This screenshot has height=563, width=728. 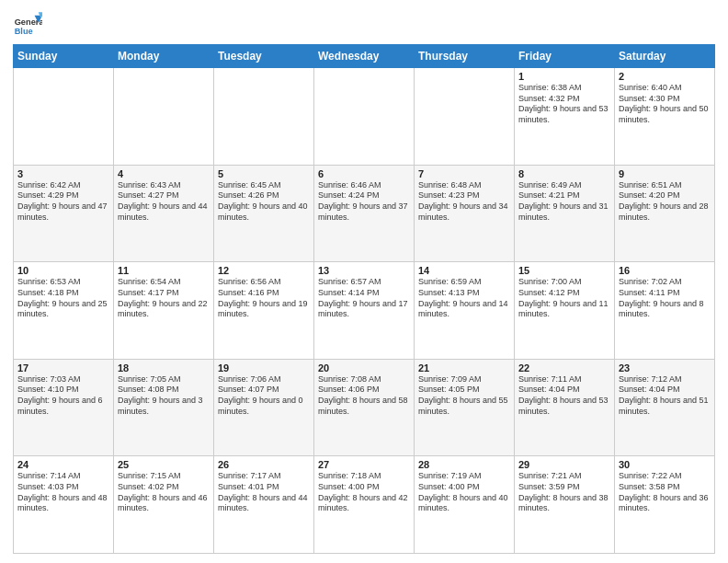 What do you see at coordinates (665, 298) in the screenshot?
I see `day-info: Sunrise: 7:02 AMSunset: 4:11 PMDaylight:…` at bounding box center [665, 298].